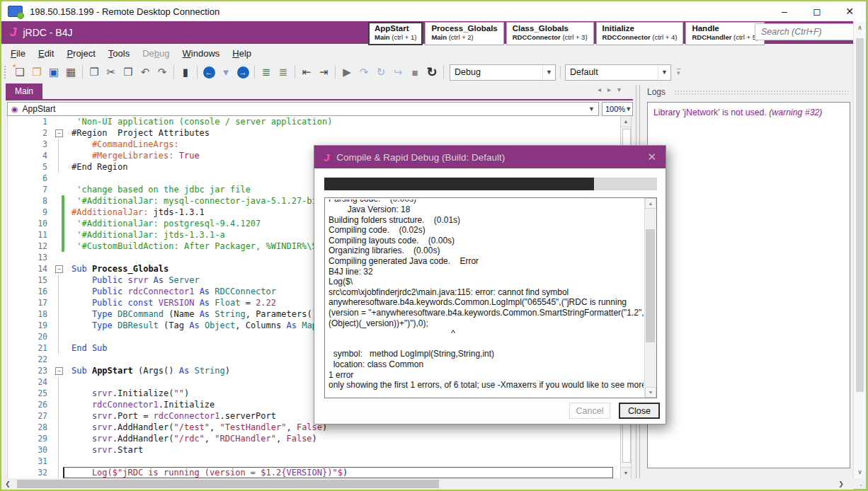 The width and height of the screenshot is (868, 491). Describe the element at coordinates (145, 72) in the screenshot. I see `undo-icon: ↶` at that location.